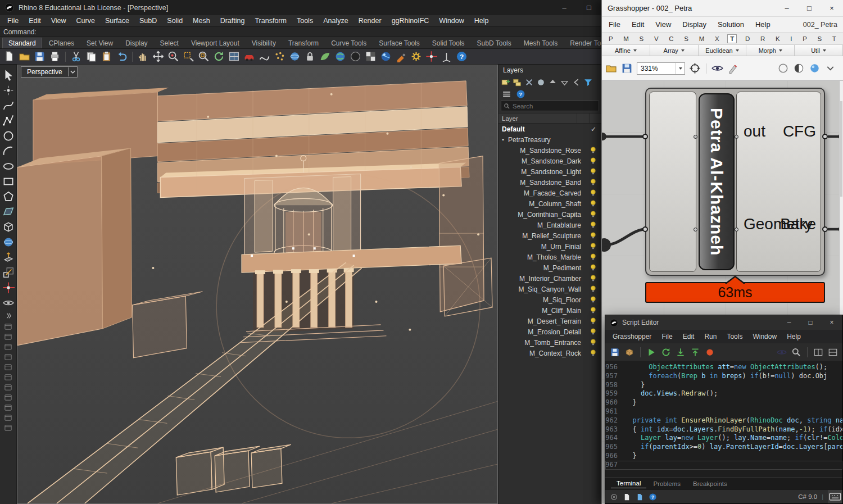 The image size is (843, 504). I want to click on code-line: 960 }, so click(724, 403).